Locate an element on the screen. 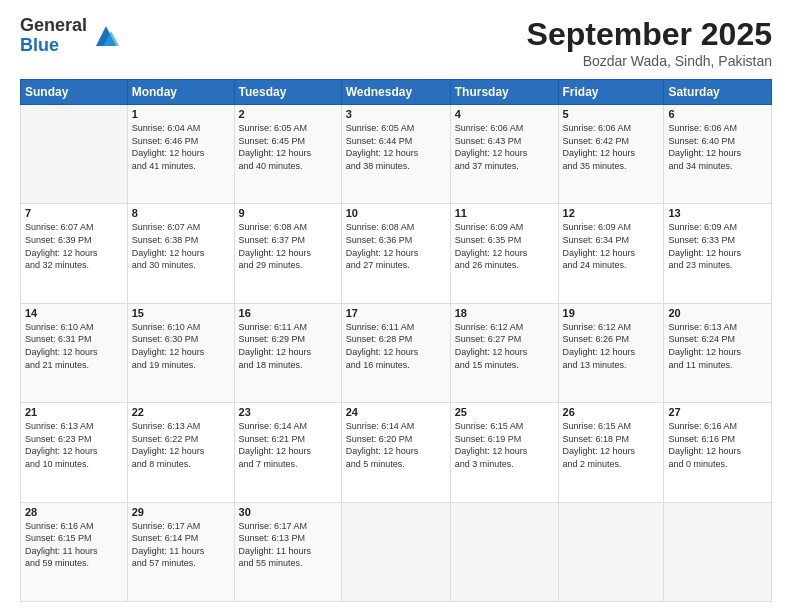  day-cell: 8Sunrise: 6:07 AM Sunset: 6:38 PM Daylig… is located at coordinates (180, 254).